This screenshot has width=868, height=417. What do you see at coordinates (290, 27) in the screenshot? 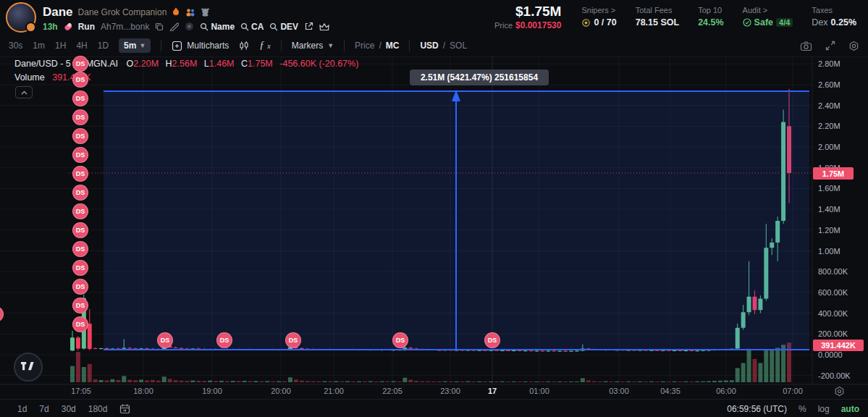
I see `search-dev-label: DEV` at bounding box center [290, 27].